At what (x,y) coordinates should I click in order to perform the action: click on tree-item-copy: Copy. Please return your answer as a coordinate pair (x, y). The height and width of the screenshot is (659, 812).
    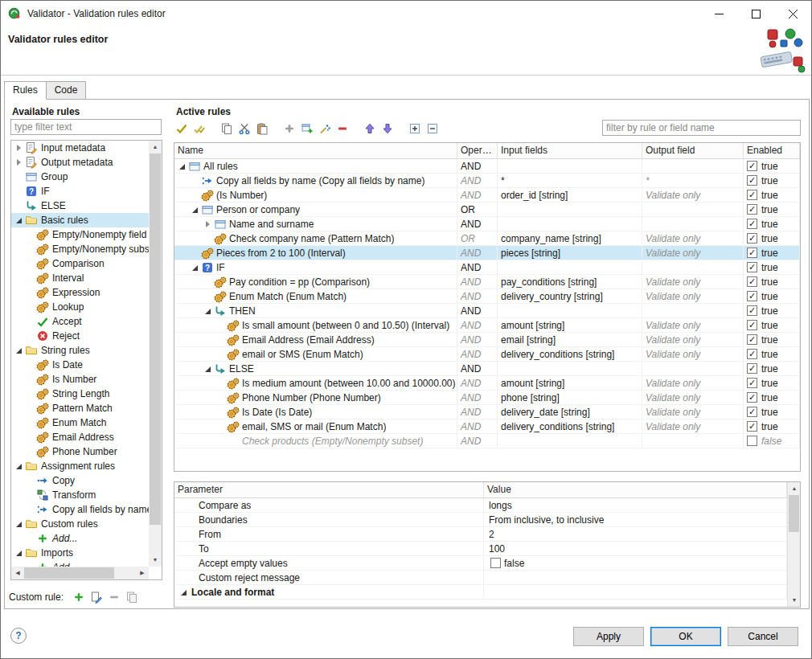
    Looking at the image, I should click on (80, 481).